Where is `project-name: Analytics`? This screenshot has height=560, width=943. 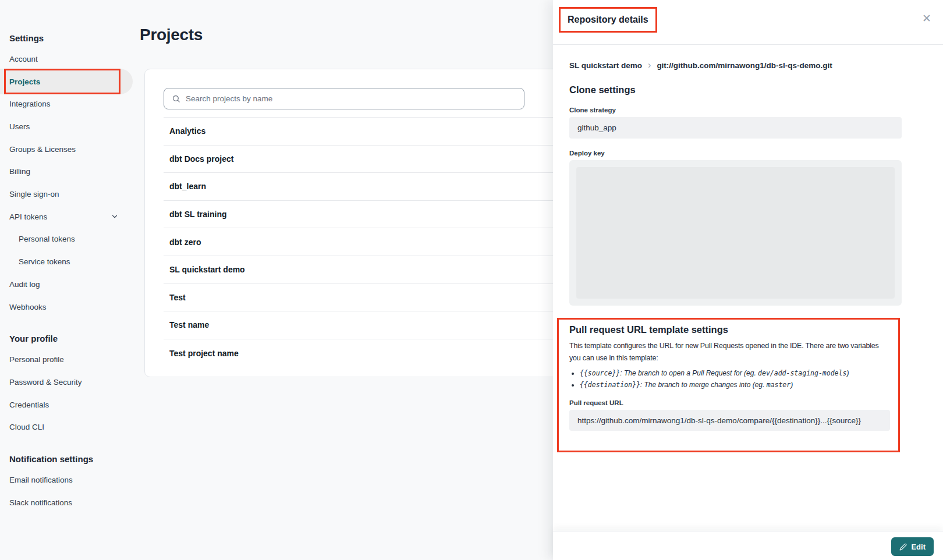
project-name: Analytics is located at coordinates (187, 131).